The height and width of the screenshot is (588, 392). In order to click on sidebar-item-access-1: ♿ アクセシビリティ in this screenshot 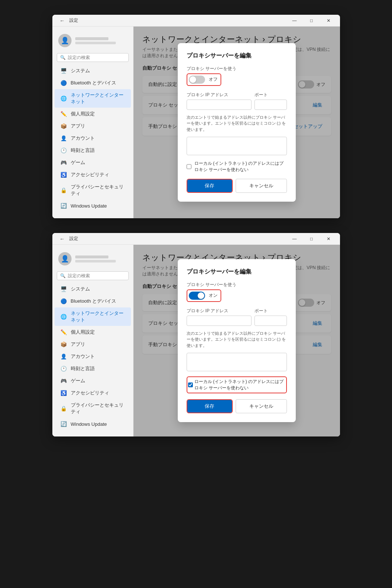, I will do `click(93, 175)`.